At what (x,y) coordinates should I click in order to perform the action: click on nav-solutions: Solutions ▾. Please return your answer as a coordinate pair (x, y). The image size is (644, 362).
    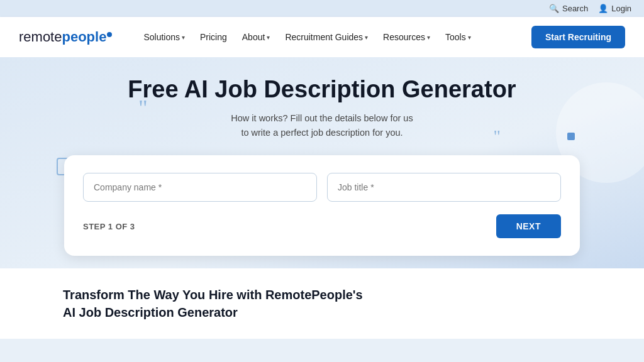
    Looking at the image, I should click on (164, 37).